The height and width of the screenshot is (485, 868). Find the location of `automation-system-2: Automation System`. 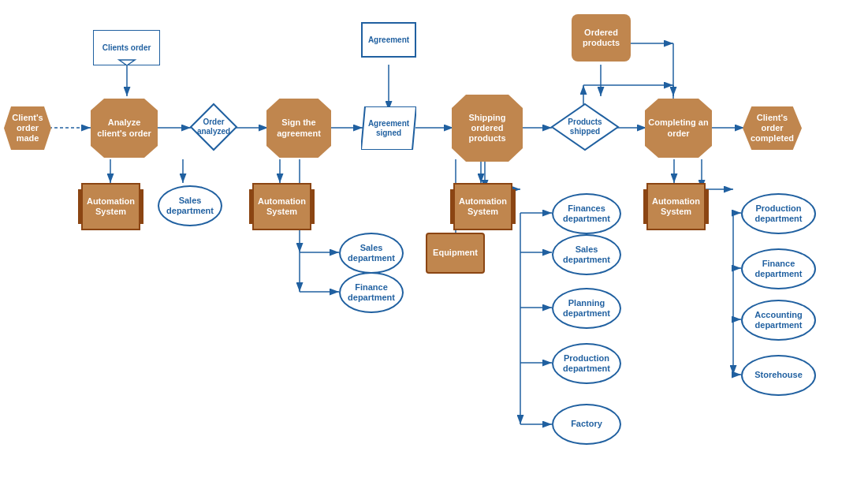

automation-system-2: Automation System is located at coordinates (282, 207).